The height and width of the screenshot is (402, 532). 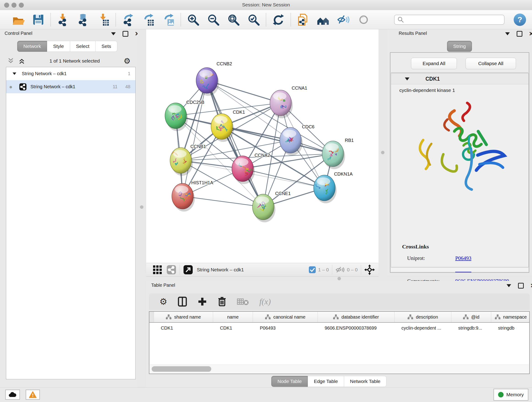 I want to click on column-header-description: description, so click(x=423, y=317).